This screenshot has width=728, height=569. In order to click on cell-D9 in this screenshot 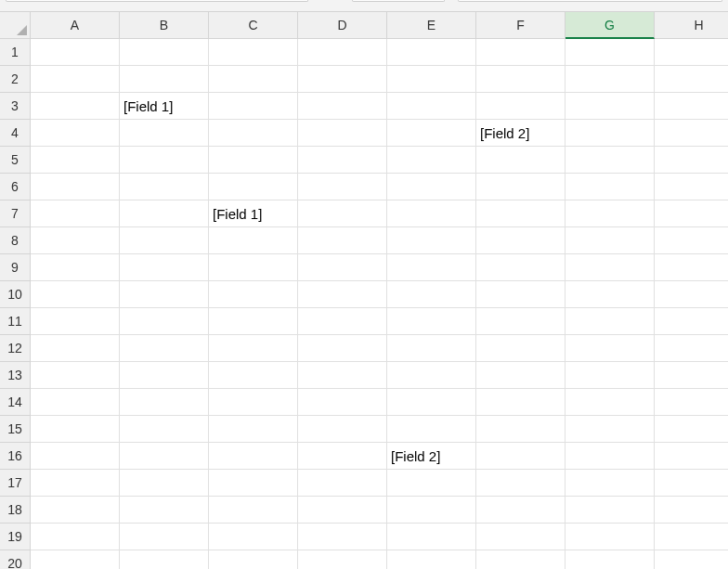, I will do `click(343, 267)`.